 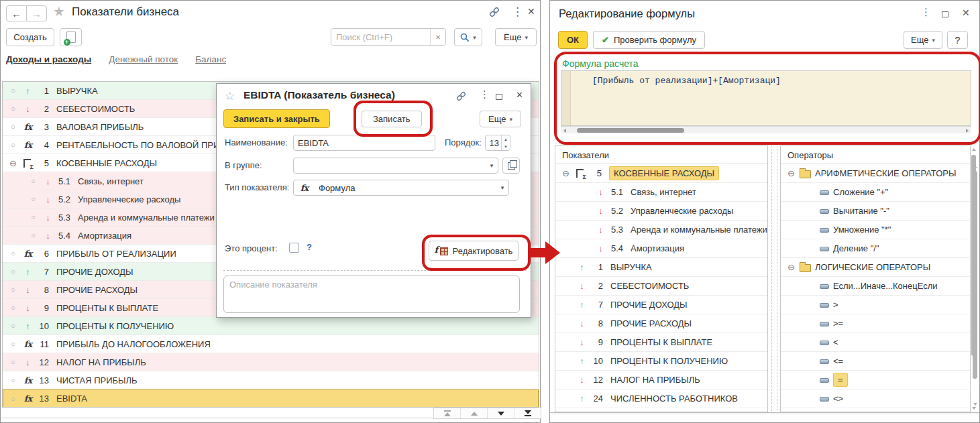 I want to click on list-row: ↓ 5.3 Аренда и коммунальные платежи, so click(x=661, y=230).